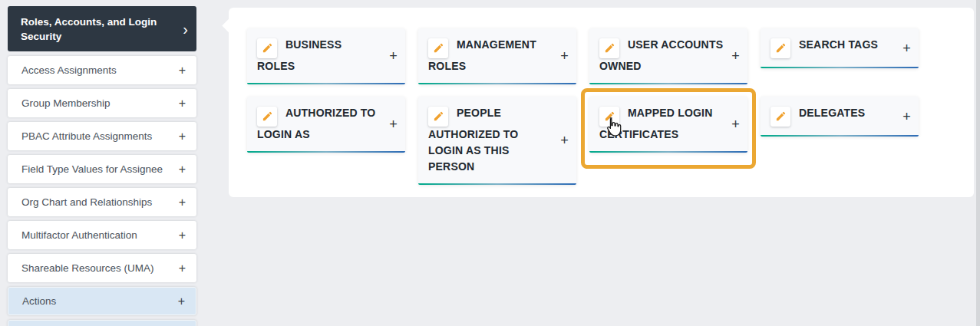 The width and height of the screenshot is (980, 326). I want to click on card-mapped-login-certificates: MAPPED LOGIN CERTIFICATES +, so click(668, 124).